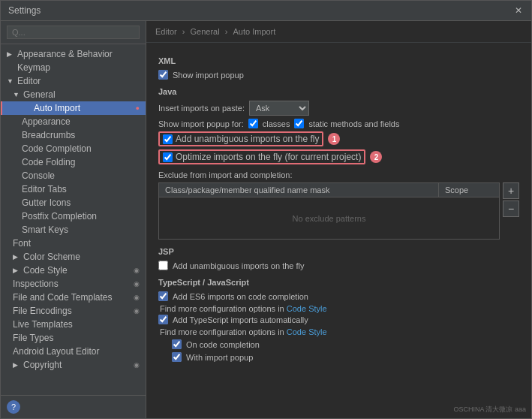  I want to click on optimize-imports-row: Optimize imports on the fly (for current…, so click(339, 157).